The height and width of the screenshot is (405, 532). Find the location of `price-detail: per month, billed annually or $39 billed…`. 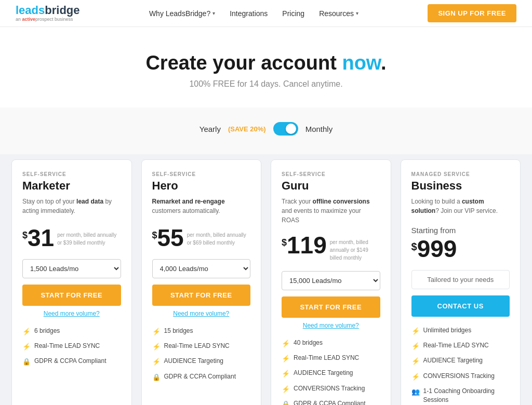

price-detail: per month, billed annually or $39 billed… is located at coordinates (89, 239).